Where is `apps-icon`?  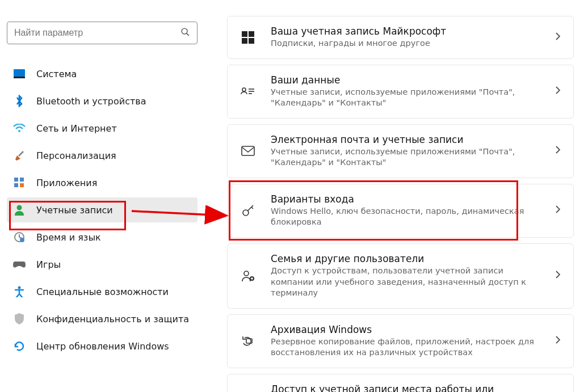
apps-icon is located at coordinates (19, 183).